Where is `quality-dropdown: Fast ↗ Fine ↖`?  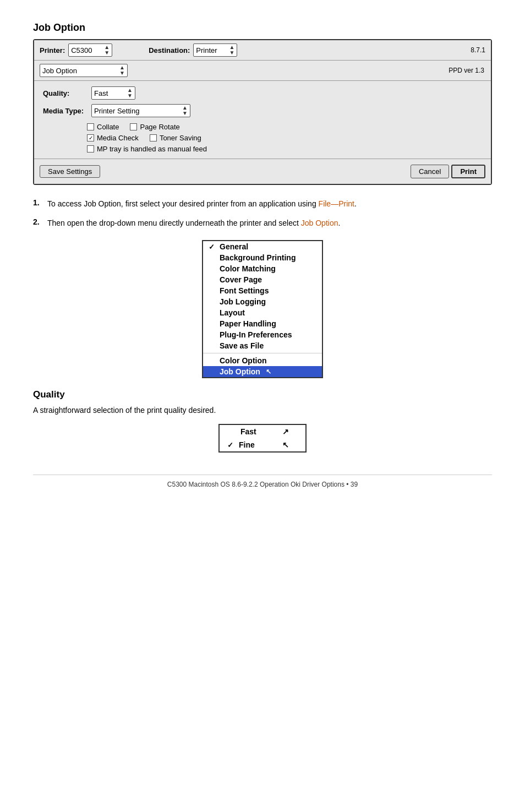
quality-dropdown: Fast ↗ Fine ↖ is located at coordinates (262, 438).